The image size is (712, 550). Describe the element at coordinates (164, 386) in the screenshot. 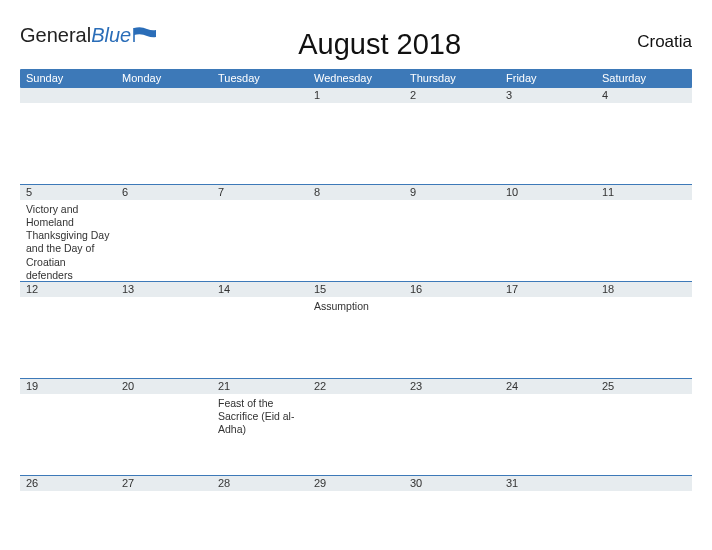

I see `day-number: 20` at that location.